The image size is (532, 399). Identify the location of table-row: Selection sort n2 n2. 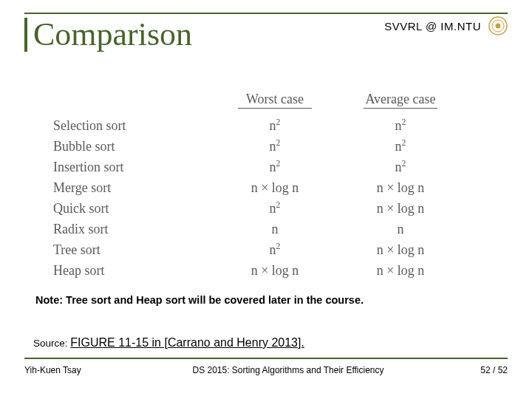
(260, 126).